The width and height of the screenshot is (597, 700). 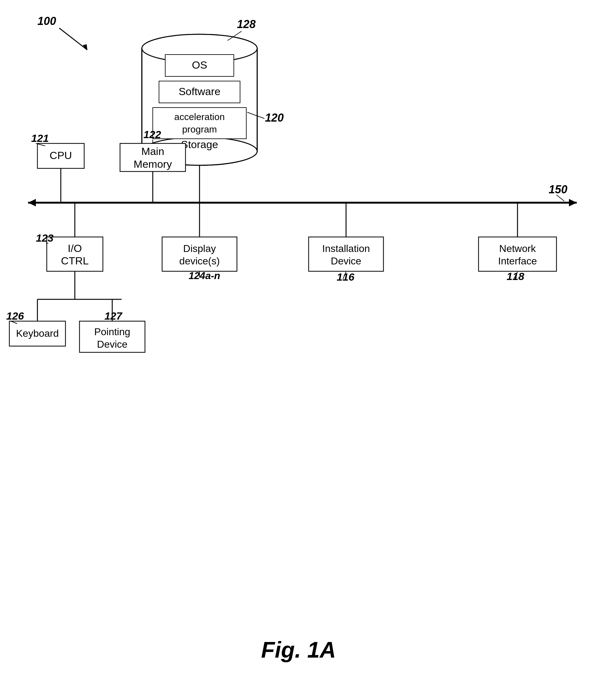 What do you see at coordinates (346, 249) in the screenshot?
I see `install-label-1: Installation` at bounding box center [346, 249].